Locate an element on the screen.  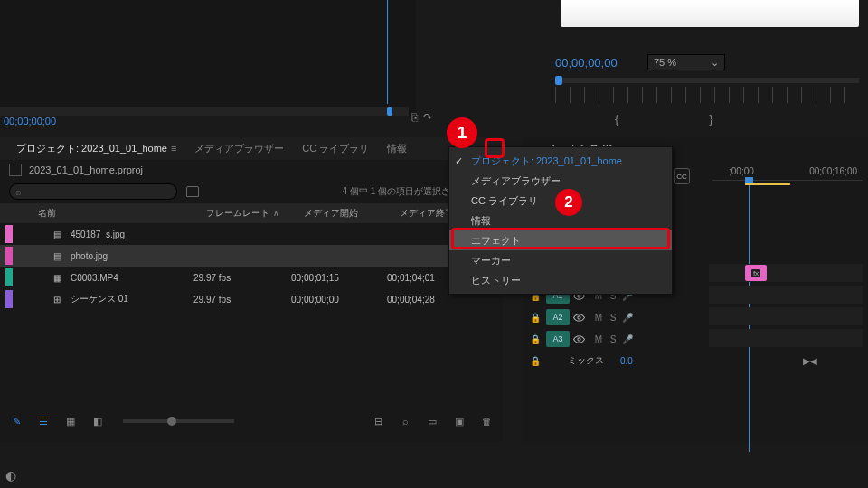
project-filename: 2023_01_01_home.prproj is located at coordinates (86, 170).